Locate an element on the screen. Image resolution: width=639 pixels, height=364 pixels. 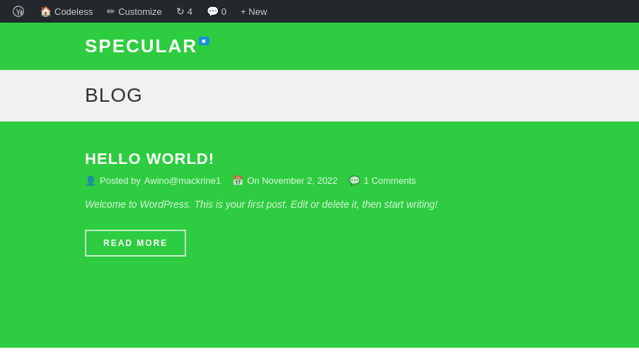
wp-logo-button is located at coordinates (18, 11).